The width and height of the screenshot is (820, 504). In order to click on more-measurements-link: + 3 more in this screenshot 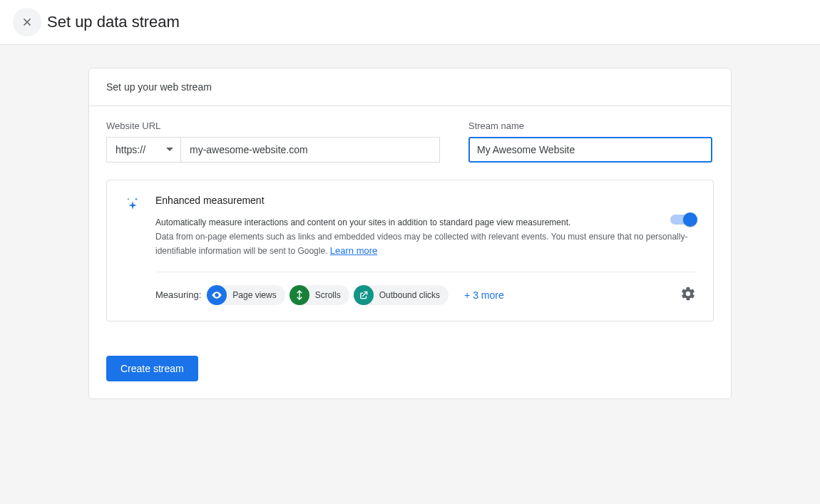, I will do `click(484, 295)`.